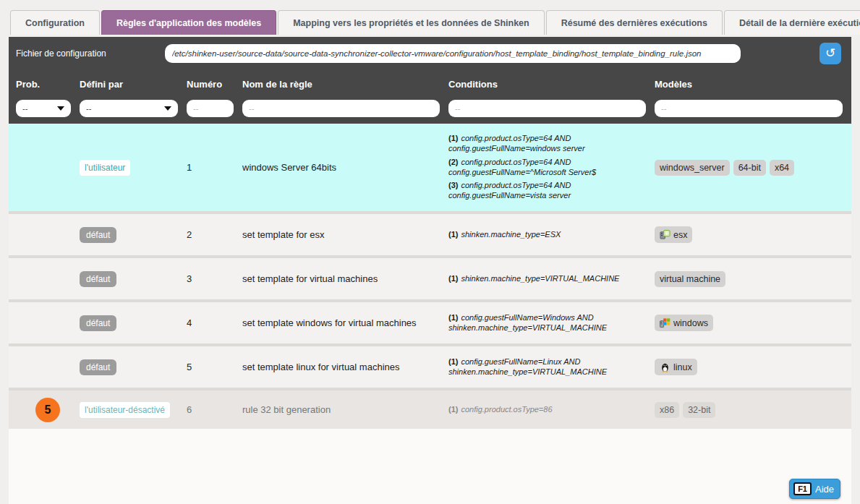  I want to click on problem-count-badge: 5, so click(48, 410).